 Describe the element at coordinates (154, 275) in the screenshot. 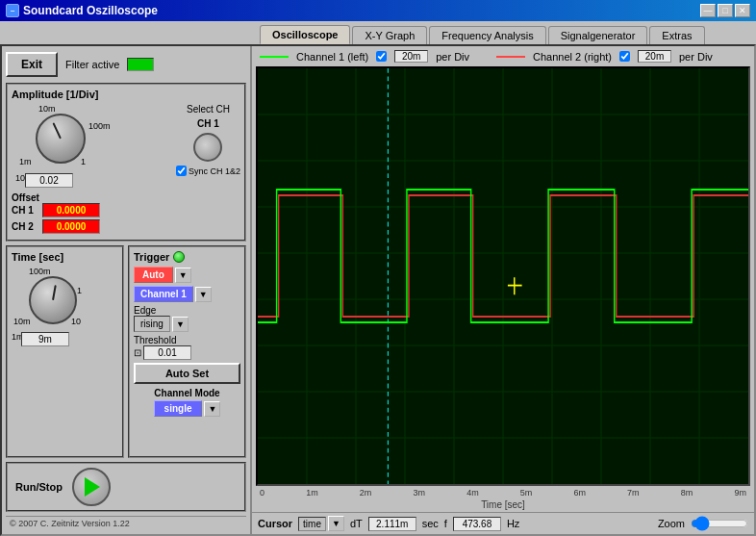

I see `trigger-mode-button: Auto` at that location.